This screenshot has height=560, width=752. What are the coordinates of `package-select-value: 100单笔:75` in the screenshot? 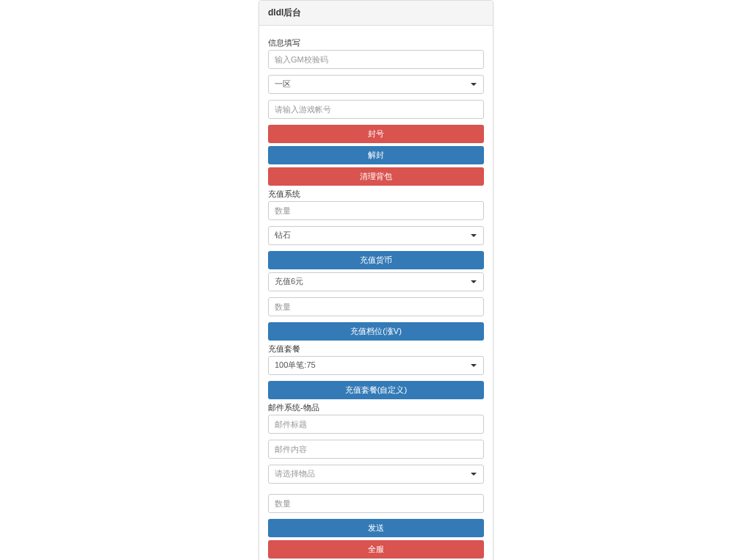 It's located at (376, 366).